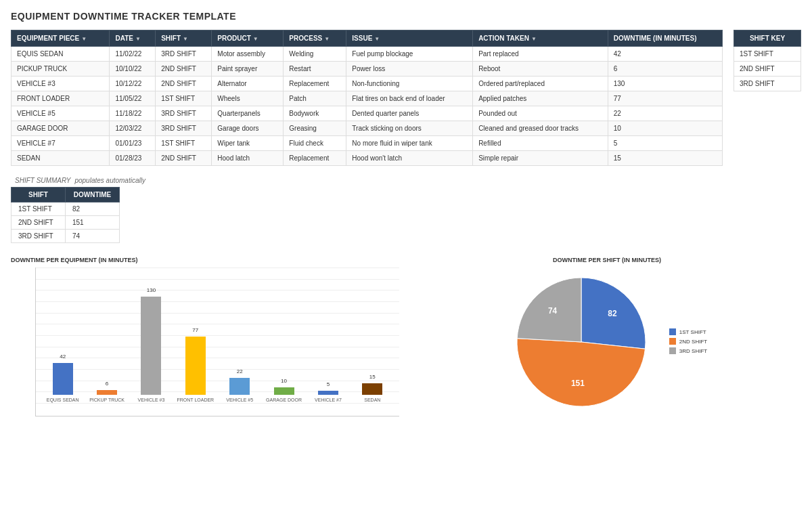  I want to click on legend-item: 3RD SHIFT, so click(688, 351).